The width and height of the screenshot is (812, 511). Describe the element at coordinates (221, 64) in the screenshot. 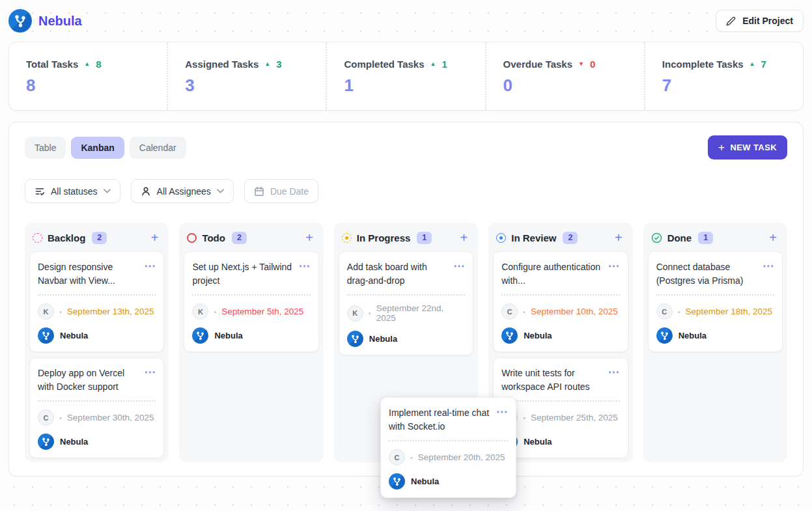

I see `stat-label: Assigned Tasks` at that location.